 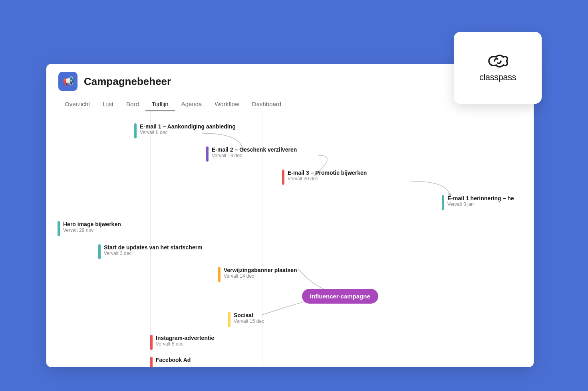 What do you see at coordinates (324, 177) in the screenshot?
I see `task-email3: E-mail 3 – Promotie bijwerken Vervalt 20…` at bounding box center [324, 177].